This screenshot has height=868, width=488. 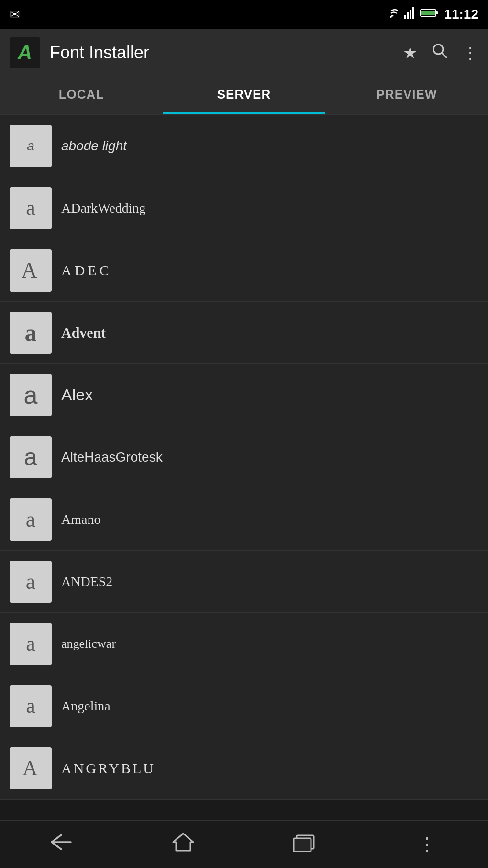 What do you see at coordinates (81, 519) in the screenshot?
I see `font-name: Amano` at bounding box center [81, 519].